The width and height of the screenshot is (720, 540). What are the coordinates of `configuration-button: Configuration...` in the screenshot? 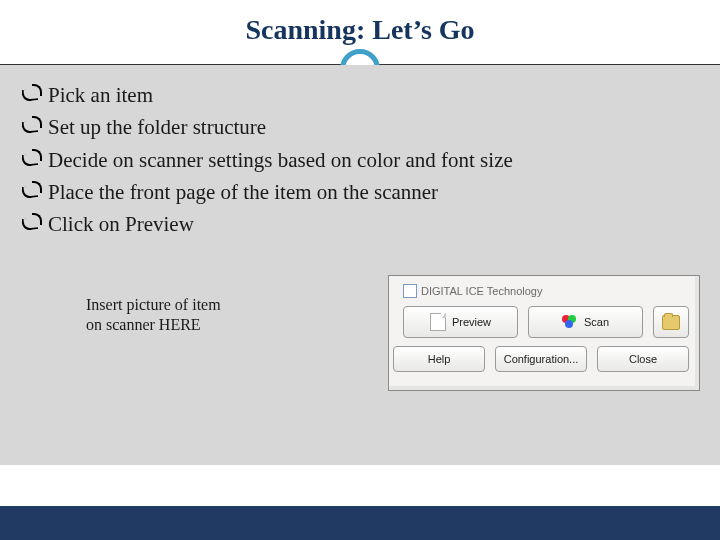 It's located at (541, 359).